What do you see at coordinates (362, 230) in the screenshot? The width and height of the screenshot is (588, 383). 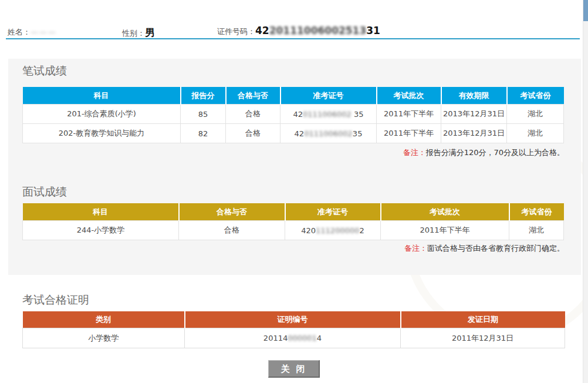 I see `ticket-suffix: 2` at bounding box center [362, 230].